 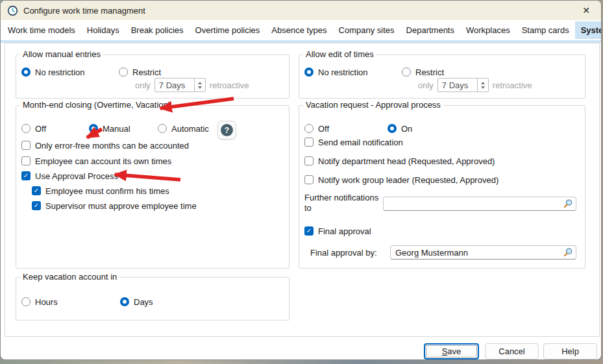 What do you see at coordinates (136, 302) in the screenshot?
I see `radio-vacation-days: Days` at bounding box center [136, 302].